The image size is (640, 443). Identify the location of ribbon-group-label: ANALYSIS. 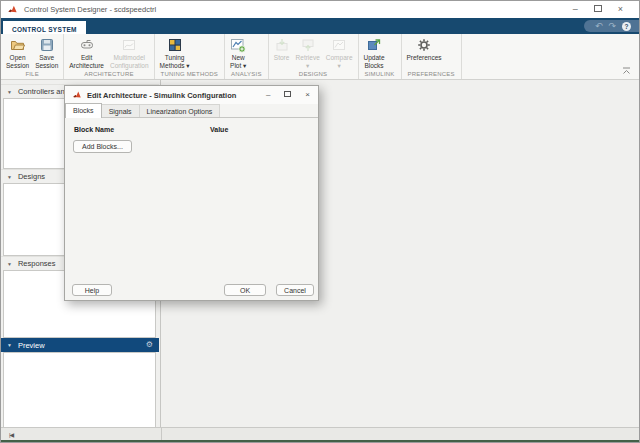
(246, 75).